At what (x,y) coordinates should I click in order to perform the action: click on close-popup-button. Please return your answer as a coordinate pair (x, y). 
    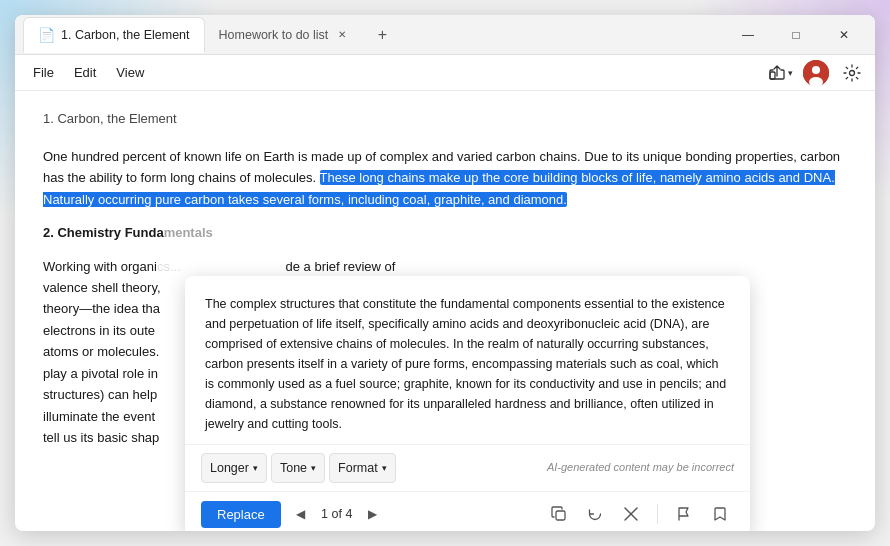
    Looking at the image, I should click on (631, 514).